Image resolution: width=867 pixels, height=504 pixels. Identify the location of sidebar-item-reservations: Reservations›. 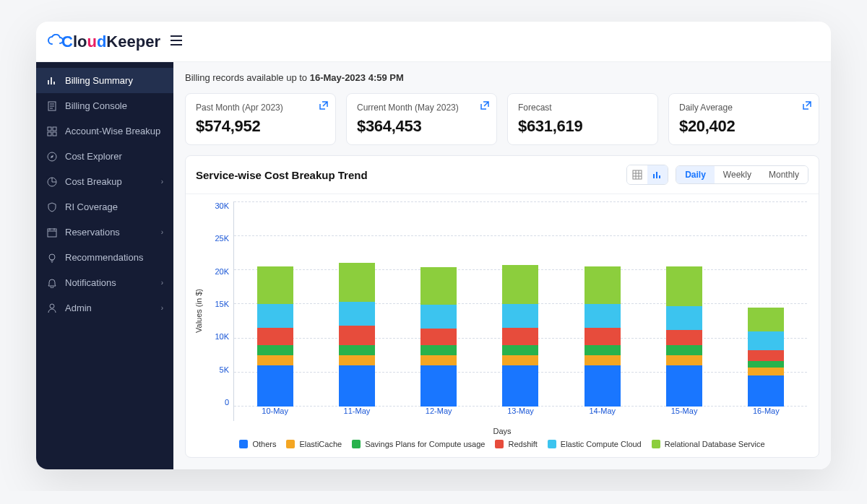
(105, 233).